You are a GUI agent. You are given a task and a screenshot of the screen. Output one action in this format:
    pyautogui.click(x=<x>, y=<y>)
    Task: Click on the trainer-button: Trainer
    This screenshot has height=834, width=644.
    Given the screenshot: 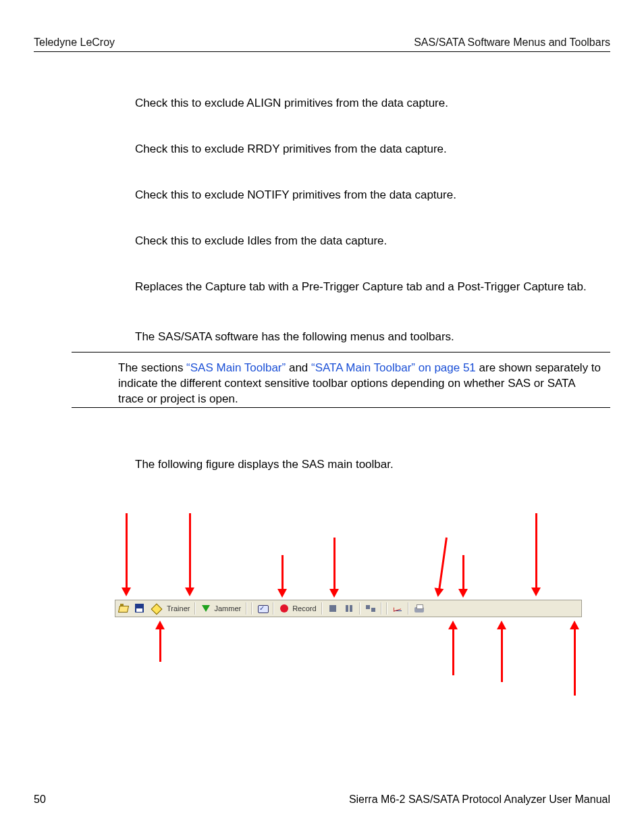 What is the action you would take?
    pyautogui.click(x=178, y=608)
    